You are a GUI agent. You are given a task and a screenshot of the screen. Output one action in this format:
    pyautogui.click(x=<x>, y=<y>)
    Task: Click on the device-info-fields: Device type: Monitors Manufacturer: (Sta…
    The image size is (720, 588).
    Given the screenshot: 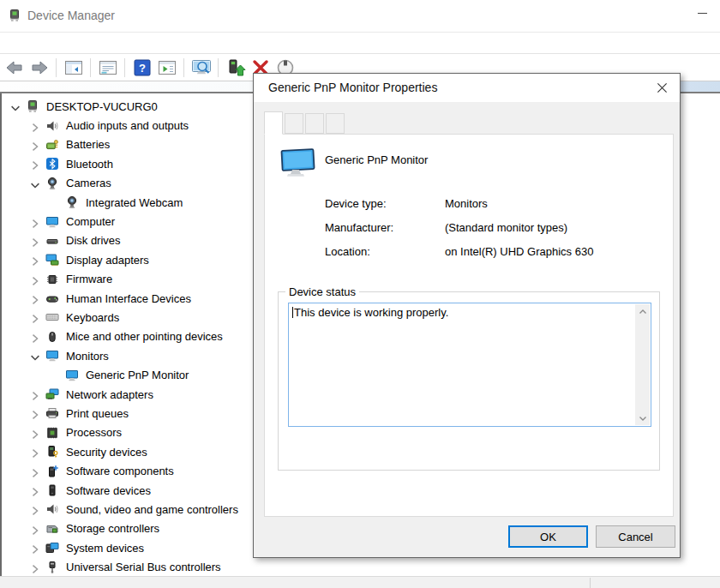 What is the action you would take?
    pyautogui.click(x=459, y=227)
    